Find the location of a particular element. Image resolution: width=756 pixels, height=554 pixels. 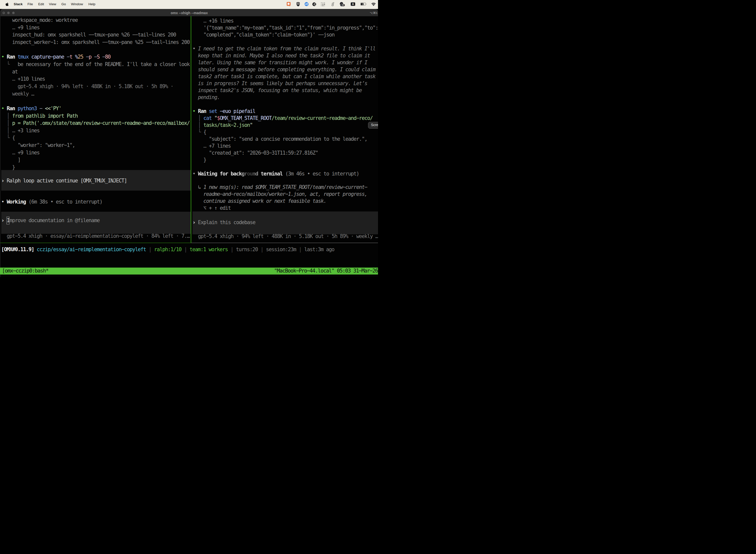

row-segment: readme−and−reco/mailbox/worker−1.json, a… is located at coordinates (279, 194).